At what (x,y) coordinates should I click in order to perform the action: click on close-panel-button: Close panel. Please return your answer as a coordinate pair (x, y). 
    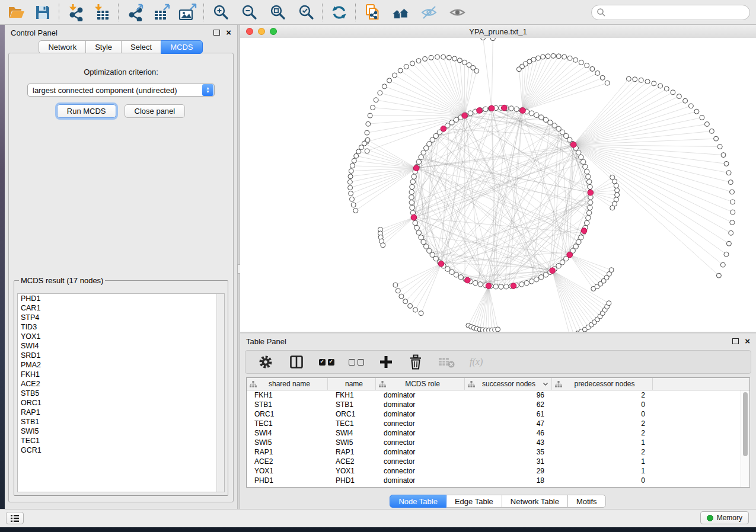
    Looking at the image, I should click on (155, 111).